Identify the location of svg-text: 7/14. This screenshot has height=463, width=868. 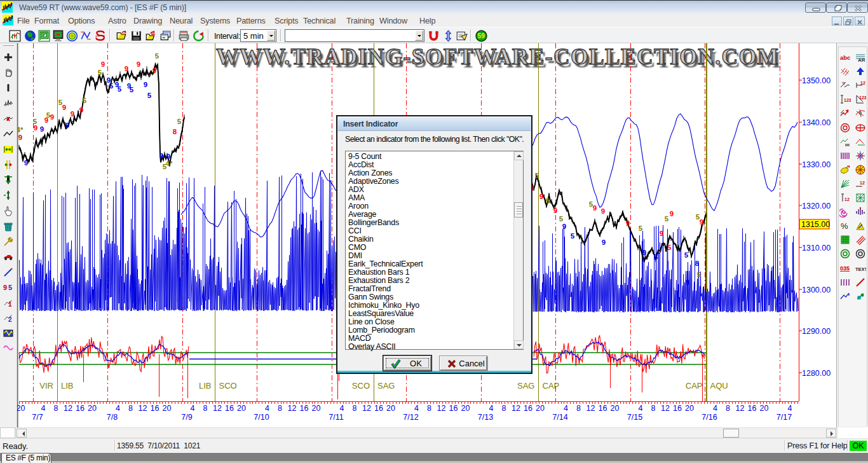
(560, 417).